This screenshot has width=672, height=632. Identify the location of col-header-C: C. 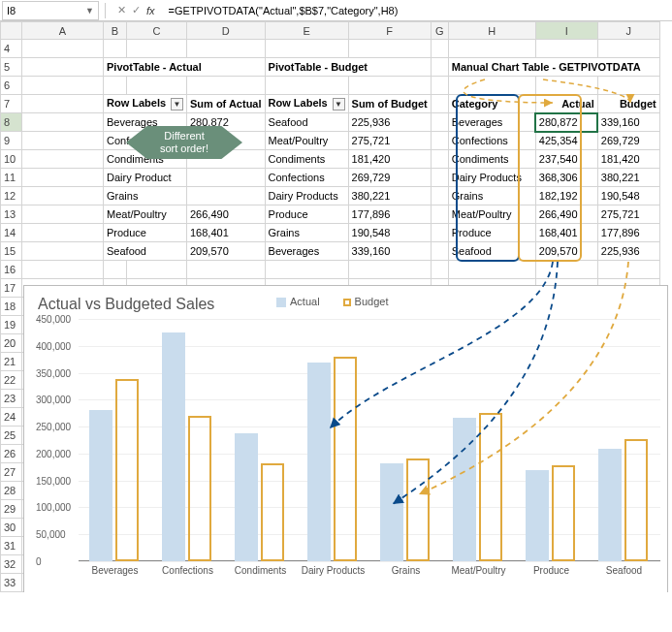
(157, 31).